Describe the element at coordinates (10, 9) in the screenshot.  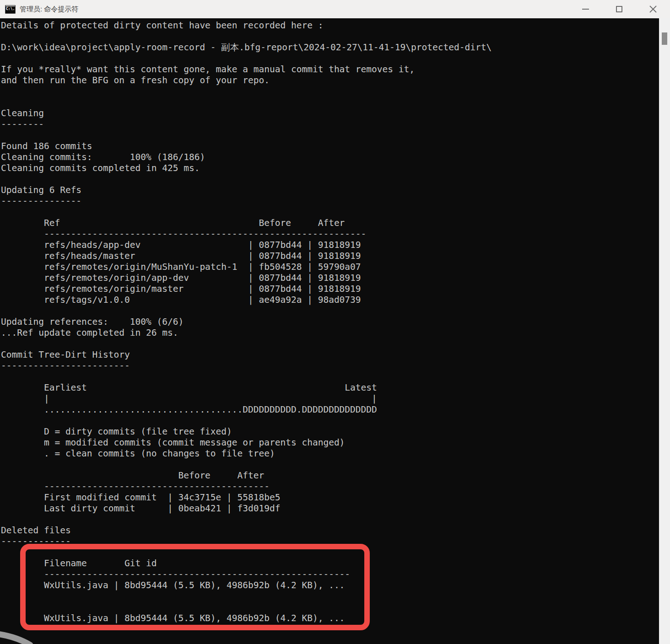
I see `cmd-app-icon-glyph: C:\.` at that location.